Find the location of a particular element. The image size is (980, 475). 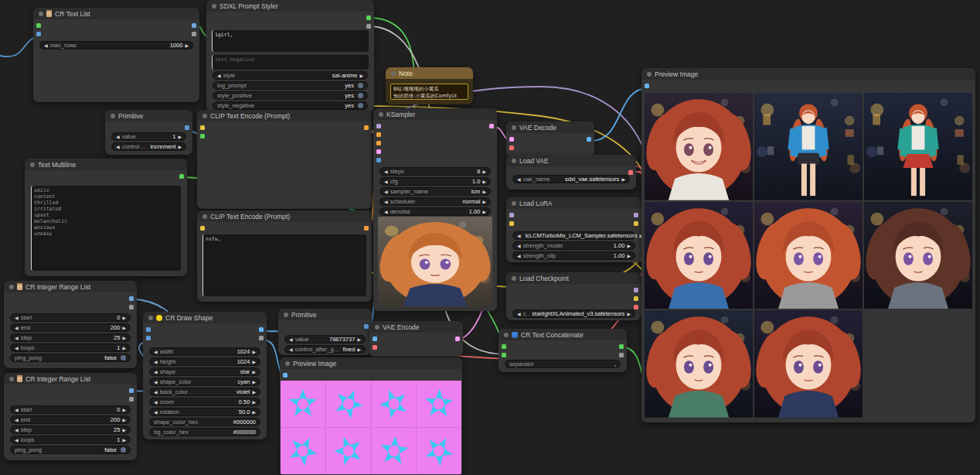

node-cr-draw-shape: CR Draw Shape ◀width1024▶◀height1024▶◀sh… is located at coordinates (205, 376).